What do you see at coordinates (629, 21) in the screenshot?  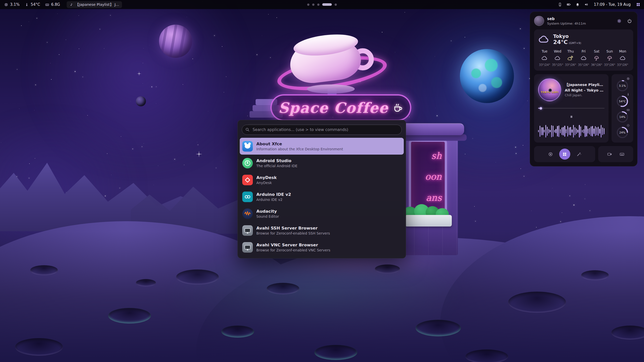 I see `power-icon` at bounding box center [629, 21].